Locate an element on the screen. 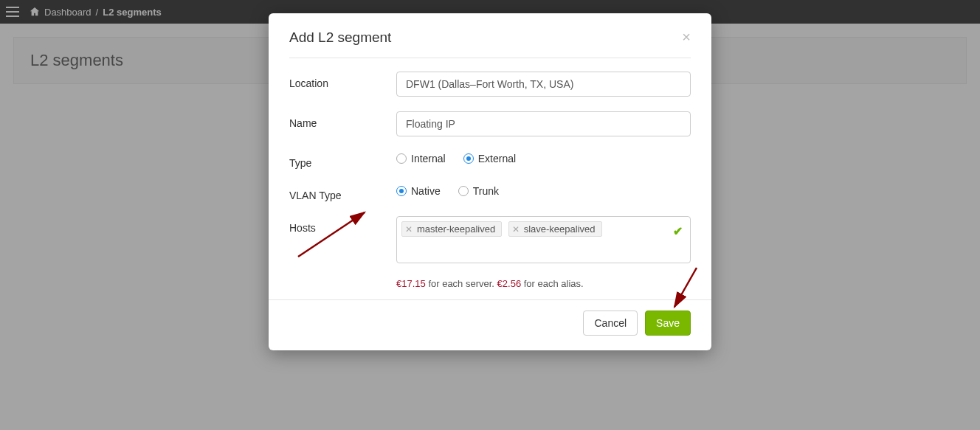  label-location: Location is located at coordinates (342, 80).